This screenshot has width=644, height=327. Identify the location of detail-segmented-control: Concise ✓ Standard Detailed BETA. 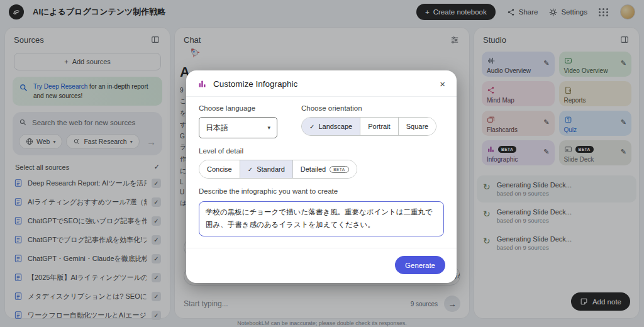
(278, 169).